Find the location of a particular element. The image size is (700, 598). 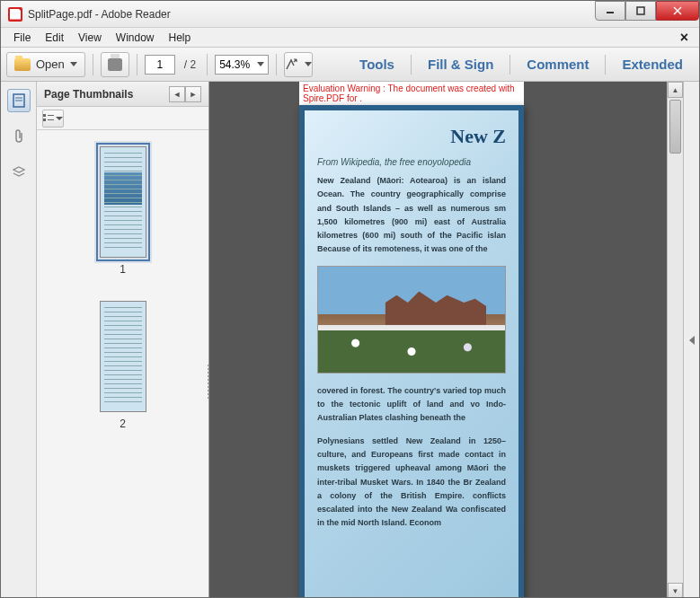

attachments-tab is located at coordinates (19, 136).